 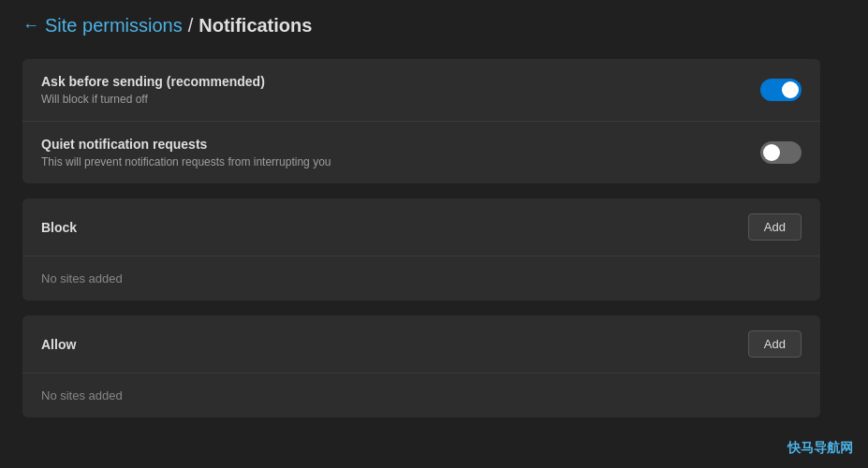 What do you see at coordinates (154, 81) in the screenshot?
I see `ask-before-sending-title: Ask before sending (recommended)` at bounding box center [154, 81].